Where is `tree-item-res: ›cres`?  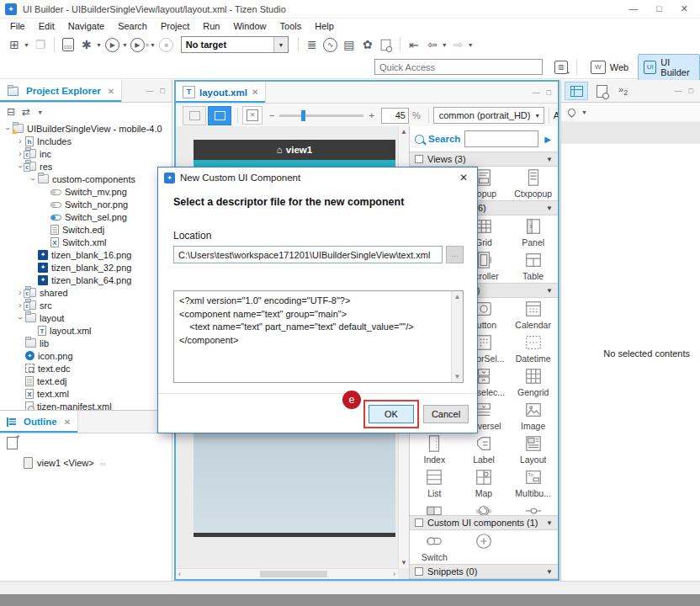
tree-item-res: ›cres is located at coordinates (86, 167).